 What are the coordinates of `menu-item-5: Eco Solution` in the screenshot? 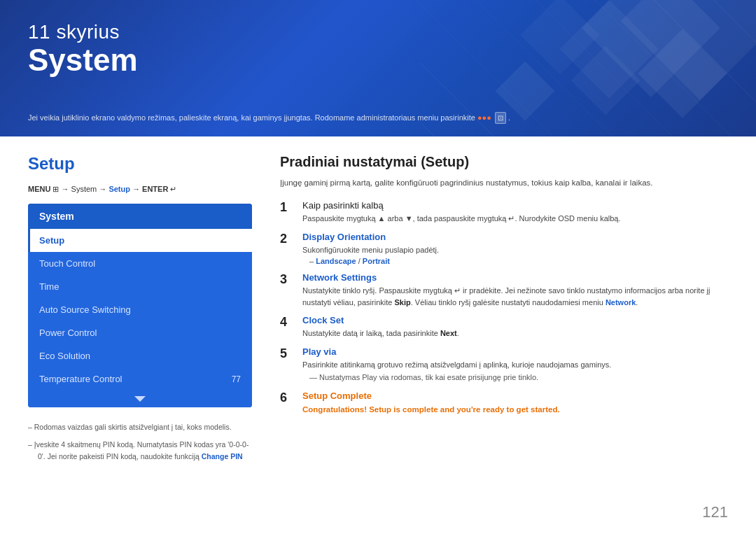 It's located at (140, 356).